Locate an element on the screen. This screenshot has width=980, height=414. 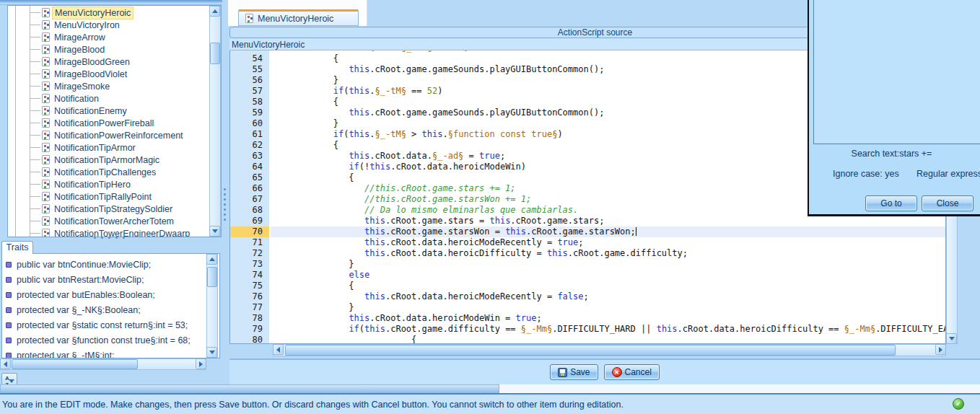
tree-item: NotificationTipRallyPoint is located at coordinates (108, 196).